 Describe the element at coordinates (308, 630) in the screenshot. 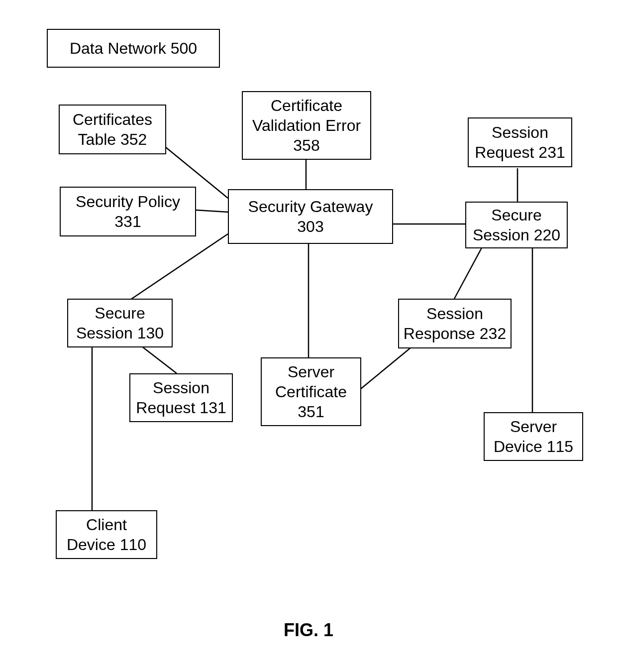

I see `figure-caption: FIG. 1` at that location.